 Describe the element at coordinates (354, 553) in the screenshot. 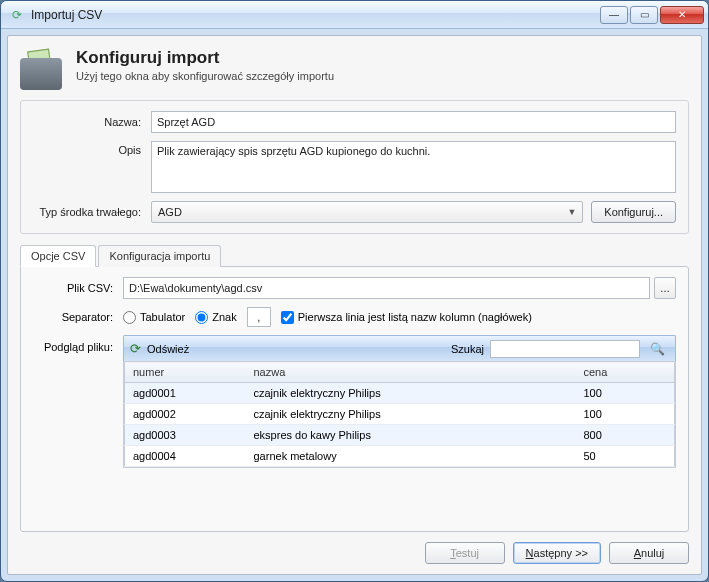

I see `footer-buttons: Testuj Następny >> Anuluj` at that location.